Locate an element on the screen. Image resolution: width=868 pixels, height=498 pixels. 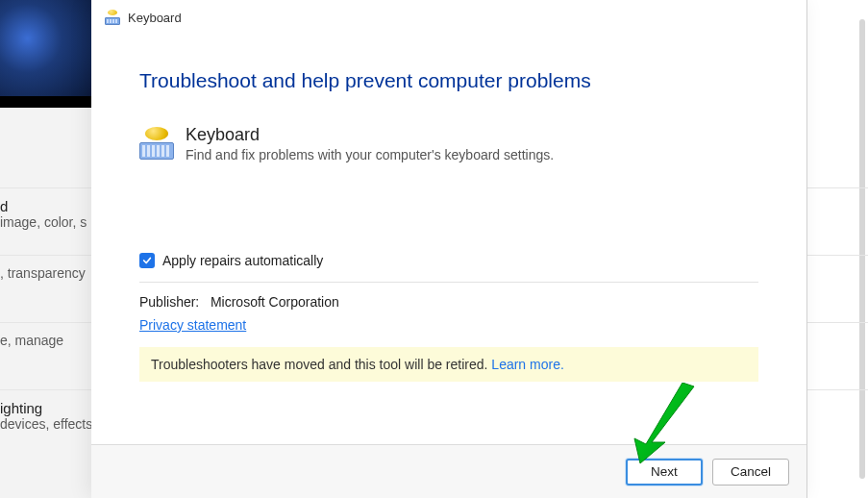
dialog-title: Keyboard is located at coordinates (155, 17).